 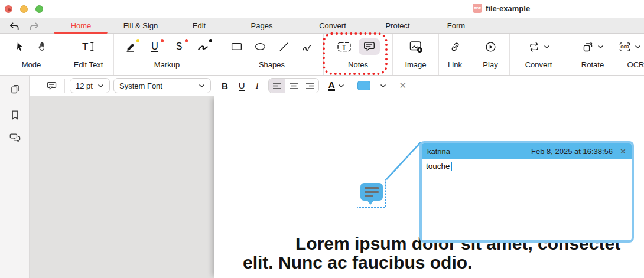 What do you see at coordinates (39, 9) in the screenshot?
I see `zoom-window-button` at bounding box center [39, 9].